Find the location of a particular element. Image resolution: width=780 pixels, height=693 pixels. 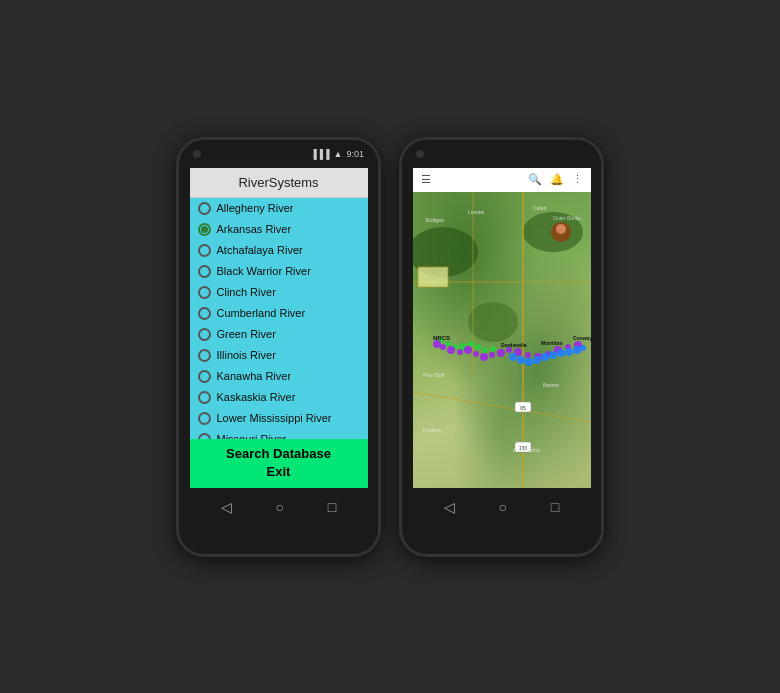

svg-text: Outer Banks... is located at coordinates (569, 218).